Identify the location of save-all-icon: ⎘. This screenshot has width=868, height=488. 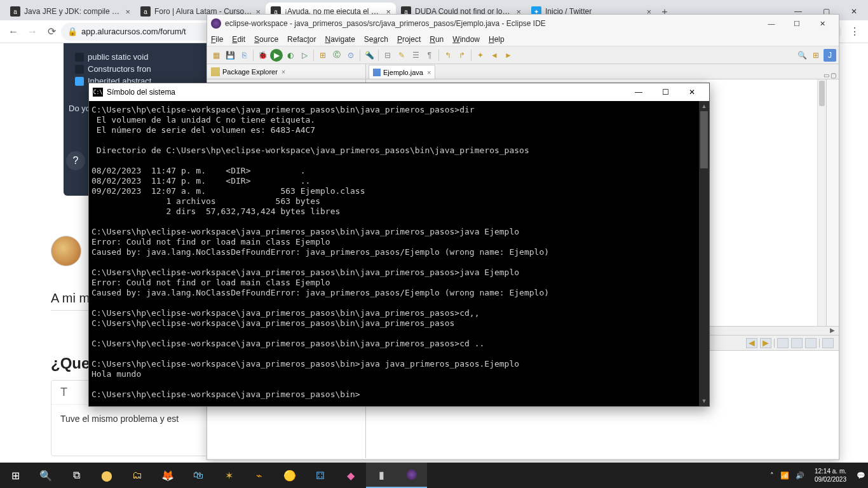
(244, 55).